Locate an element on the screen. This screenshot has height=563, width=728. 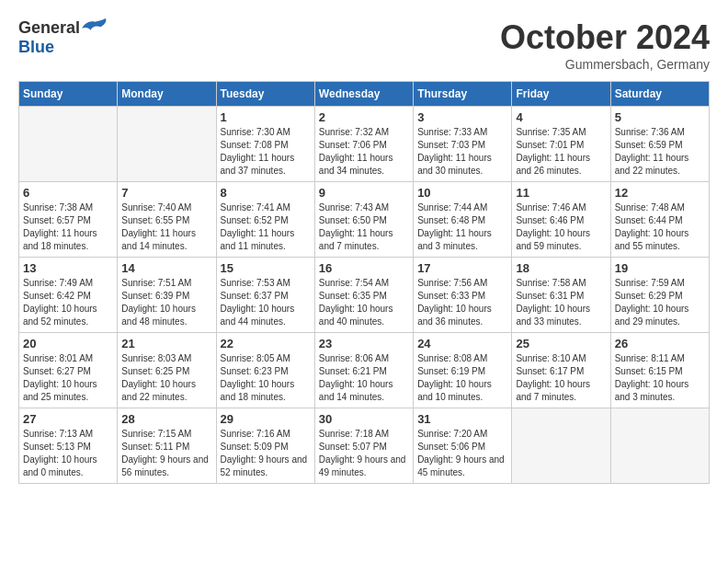
logo-general: General is located at coordinates (50, 29).